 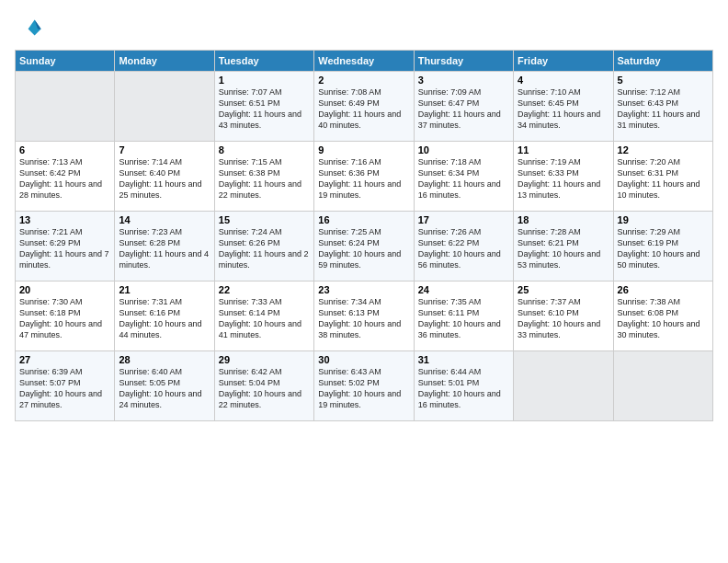 What do you see at coordinates (265, 109) in the screenshot?
I see `day-info: Sunrise: 7:07 AM Sunset: 6:51 PM Dayligh…` at bounding box center [265, 109].